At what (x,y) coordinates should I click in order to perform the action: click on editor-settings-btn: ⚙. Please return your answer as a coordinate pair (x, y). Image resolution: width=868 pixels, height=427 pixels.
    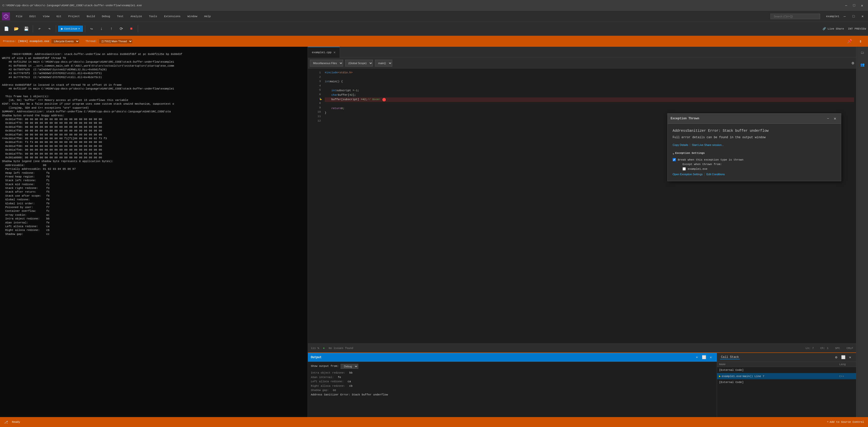
    Looking at the image, I should click on (853, 63).